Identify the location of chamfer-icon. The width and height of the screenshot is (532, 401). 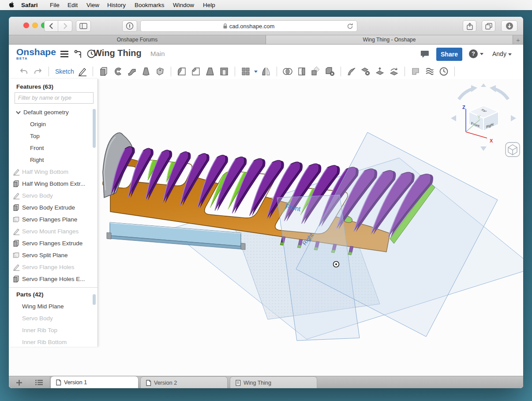
(196, 71).